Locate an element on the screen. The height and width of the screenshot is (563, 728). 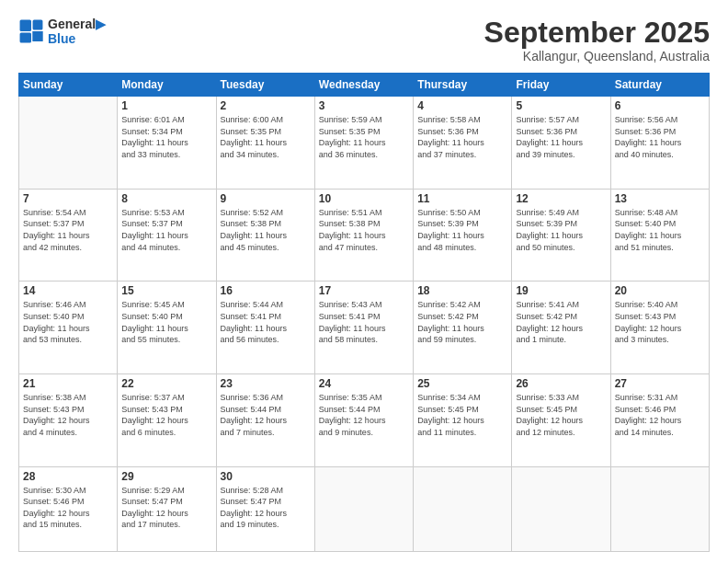
calendar-cell: 24Sunrise: 5:35 AM Sunset: 5:44 PM Dayli… is located at coordinates (364, 421).